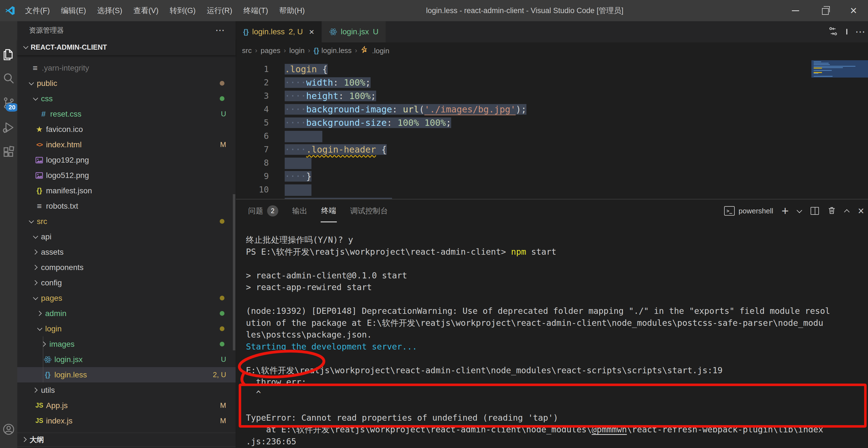 The width and height of the screenshot is (868, 448). I want to click on menu-view: 查看(V), so click(146, 11).